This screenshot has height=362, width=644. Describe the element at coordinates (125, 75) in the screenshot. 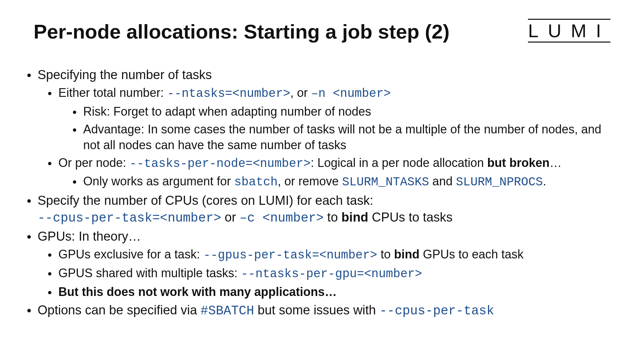

I see `text: Specifying the number of tasks` at that location.